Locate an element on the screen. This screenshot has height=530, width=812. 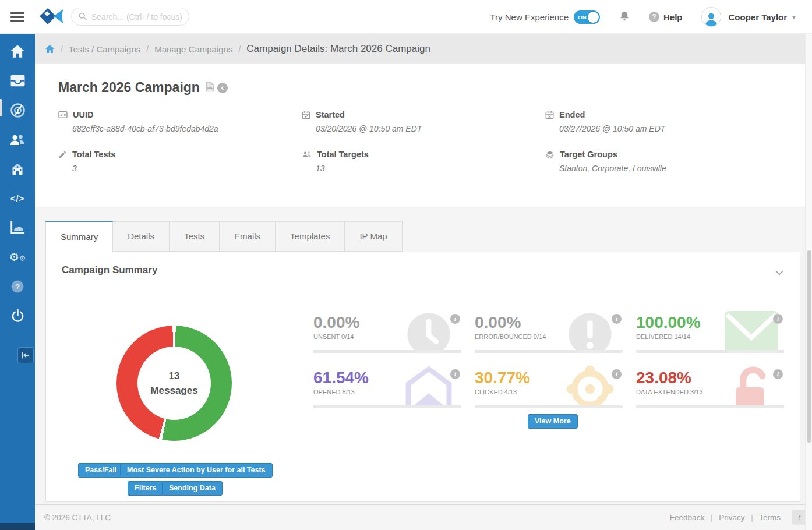
breadcrumb-current: Campaign Details: March 2026 Campaign is located at coordinates (338, 49).